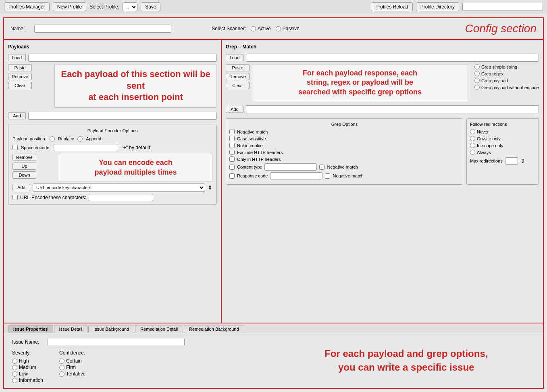 The image size is (547, 392). Describe the element at coordinates (507, 67) in the screenshot. I see `grep-simple-string-row: Grep simple string` at that location.